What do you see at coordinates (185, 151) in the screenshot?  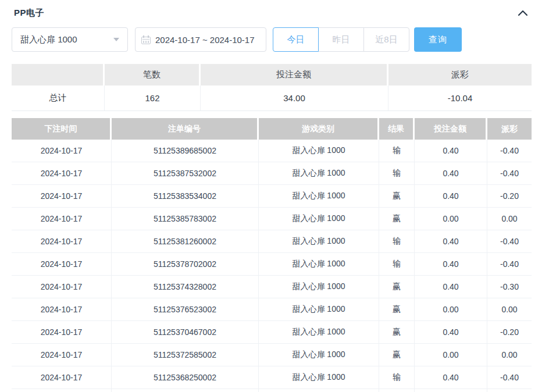 I see `cell-bet-id: 51125389685002` at bounding box center [185, 151].